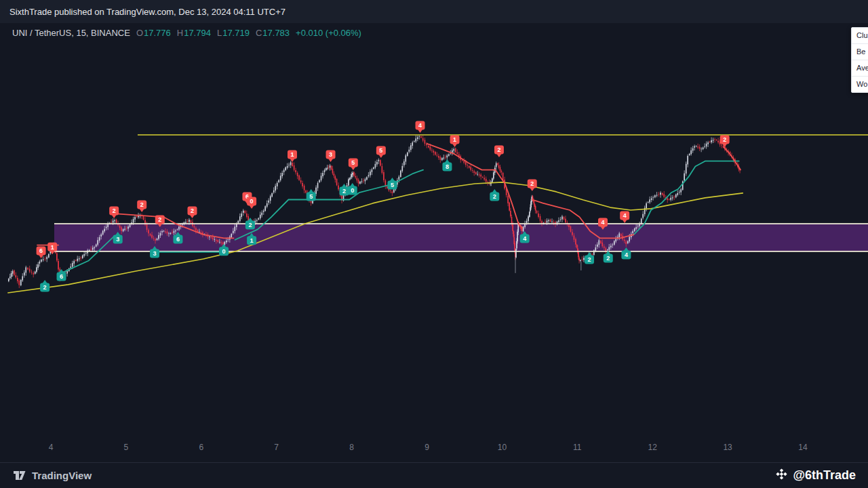 The height and width of the screenshot is (488, 868). Describe the element at coordinates (41, 253) in the screenshot. I see `sell-signal-badge: 6` at that location.